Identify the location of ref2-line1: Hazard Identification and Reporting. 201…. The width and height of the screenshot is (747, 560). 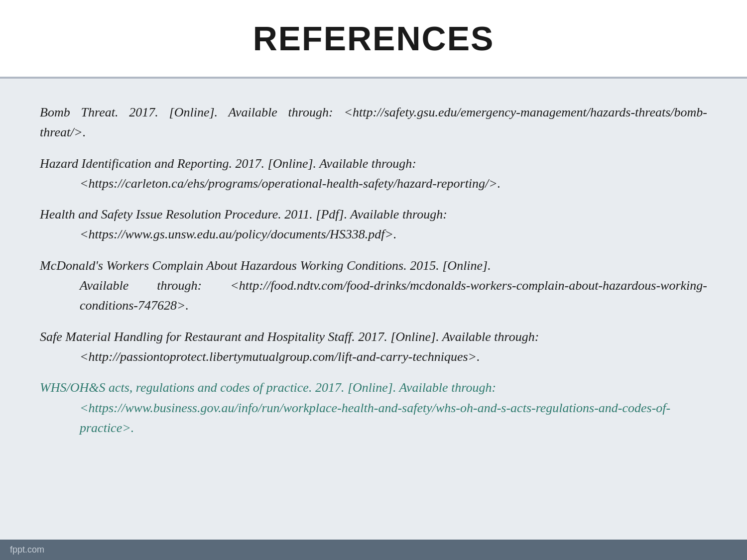
(374, 164).